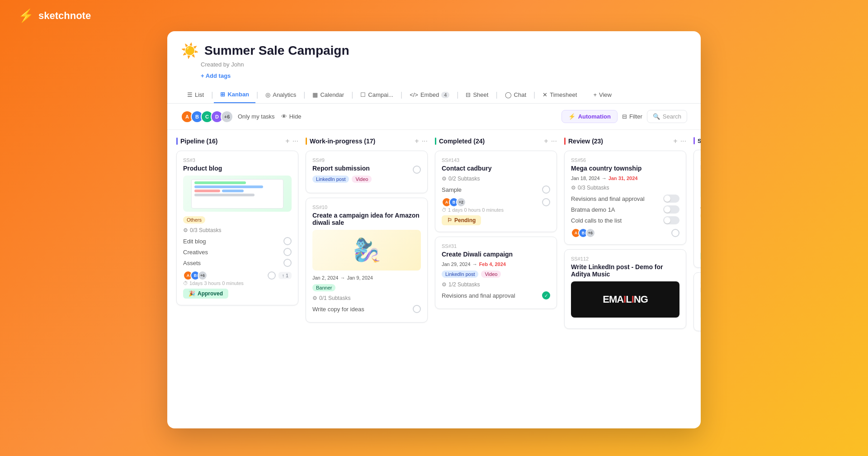  I want to click on card-ss3-circle, so click(272, 276).